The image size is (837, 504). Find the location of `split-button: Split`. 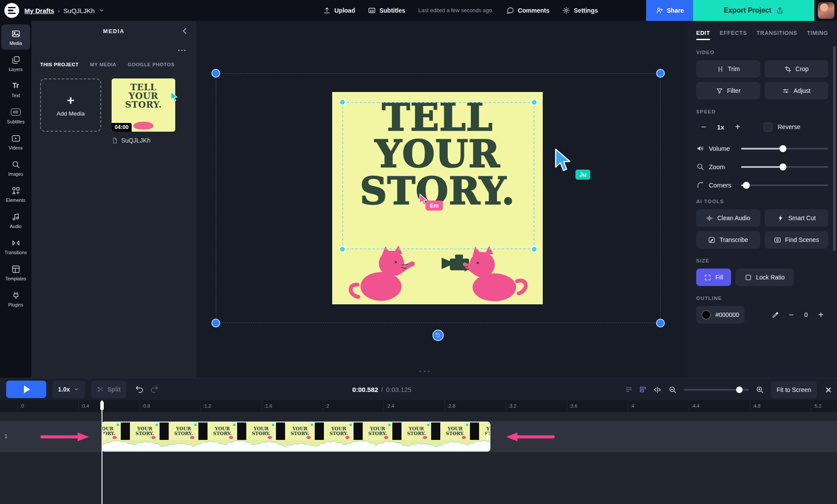

split-button: Split is located at coordinates (109, 389).